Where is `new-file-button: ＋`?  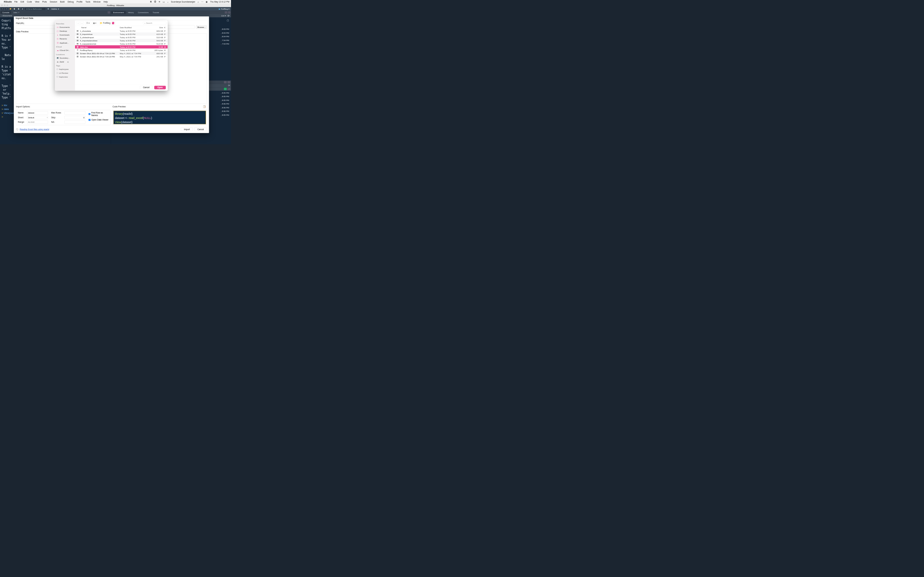 new-file-button: ＋ is located at coordinates (3, 9).